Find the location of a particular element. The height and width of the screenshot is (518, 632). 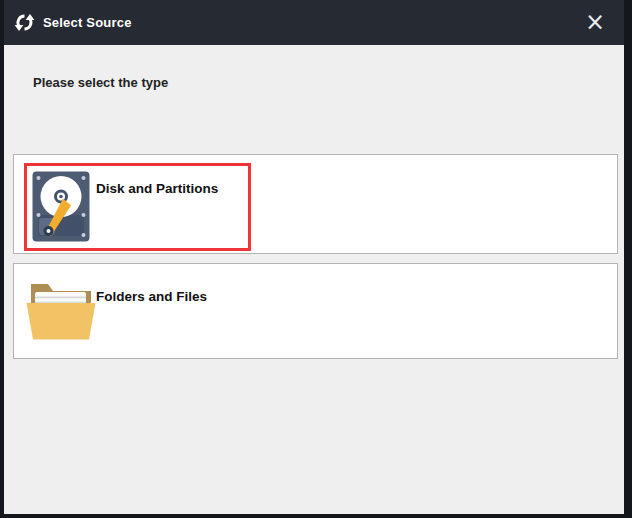

prompt-text: Please select the type is located at coordinates (100, 82).